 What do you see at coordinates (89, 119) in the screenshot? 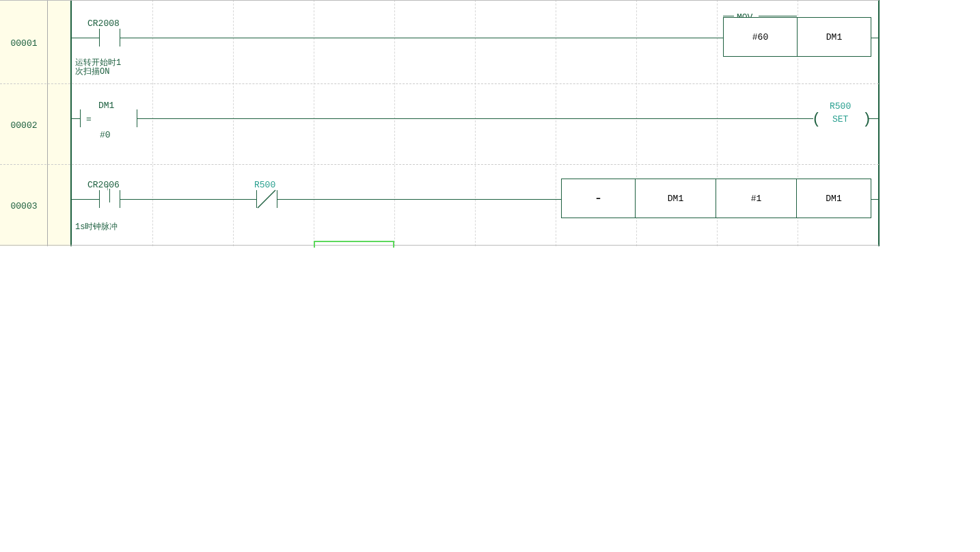
I see `compare-op: =` at bounding box center [89, 119].